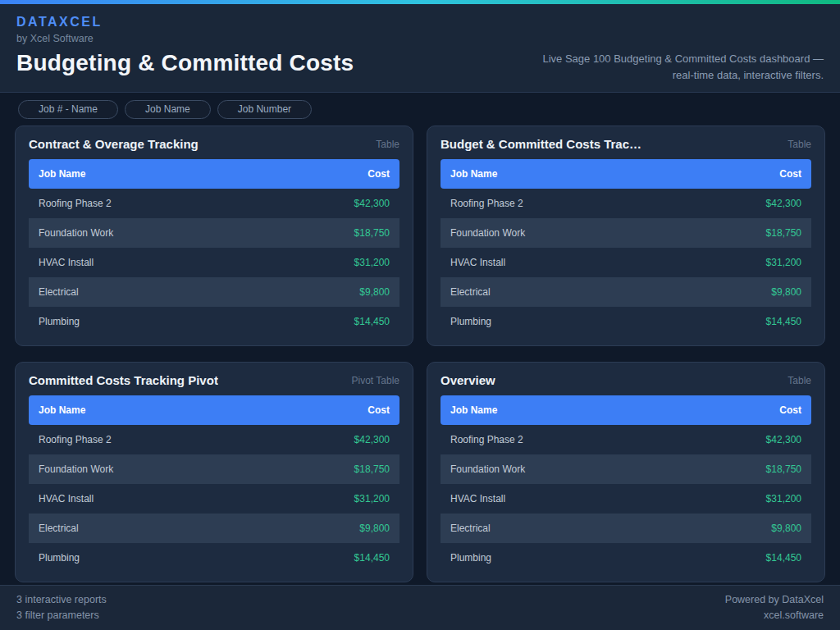 The height and width of the screenshot is (630, 840). I want to click on app-header: DATAXCEL by Xcel Software Budgeting & Co…, so click(420, 48).